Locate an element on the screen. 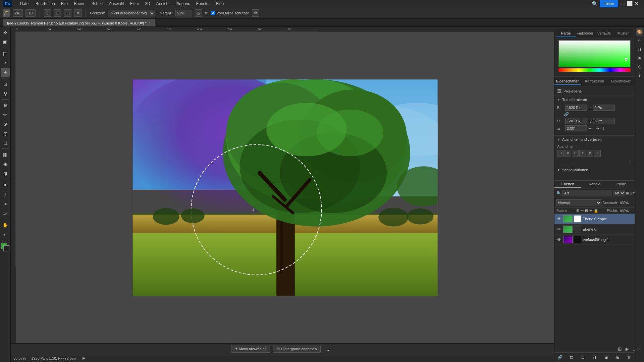 This screenshot has width=644, height=362. lasso-btn: ⌖ is located at coordinates (5, 63).